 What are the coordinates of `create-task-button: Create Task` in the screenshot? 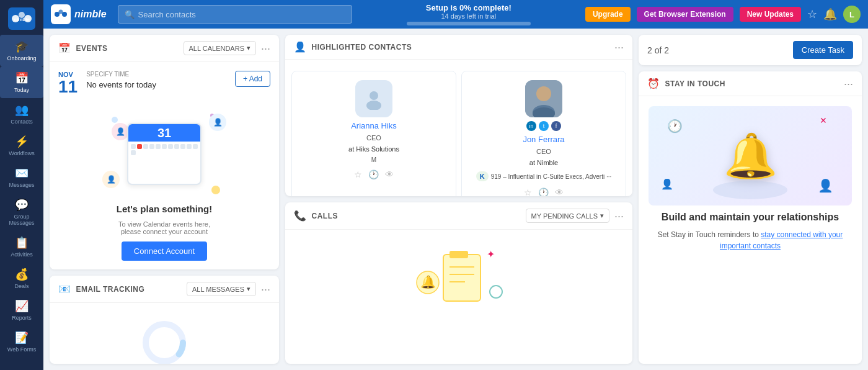 It's located at (823, 50).